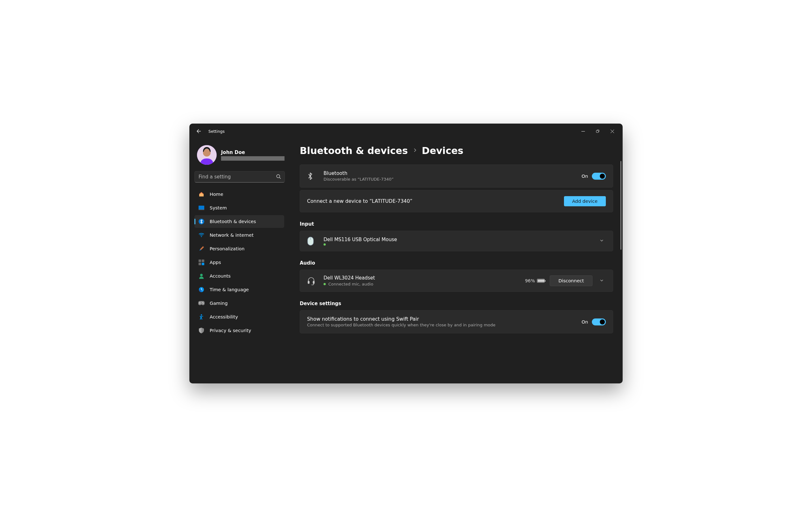 The width and height of the screenshot is (812, 507). What do you see at coordinates (201, 235) in the screenshot?
I see `wifi-icon` at bounding box center [201, 235].